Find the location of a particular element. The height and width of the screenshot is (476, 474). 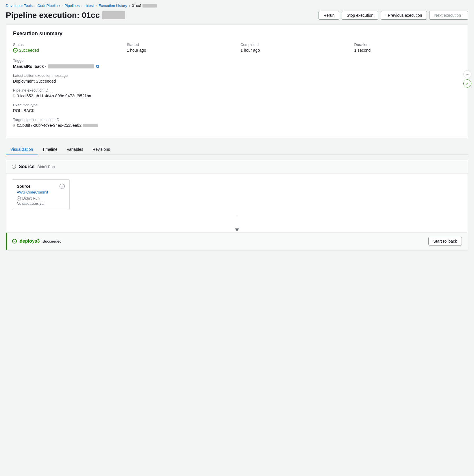

trigger-link-blurred is located at coordinates (71, 66).